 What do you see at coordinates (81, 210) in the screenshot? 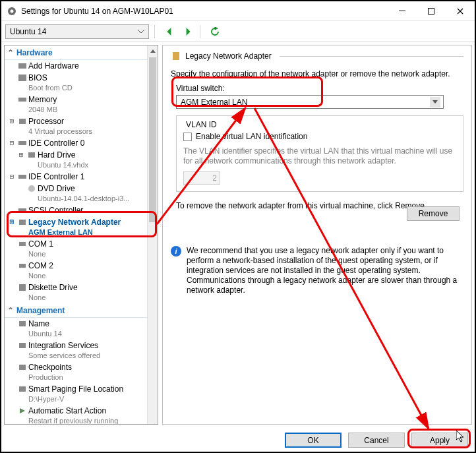
I see `tree-item-scsi: SCSI Controller` at bounding box center [81, 210].